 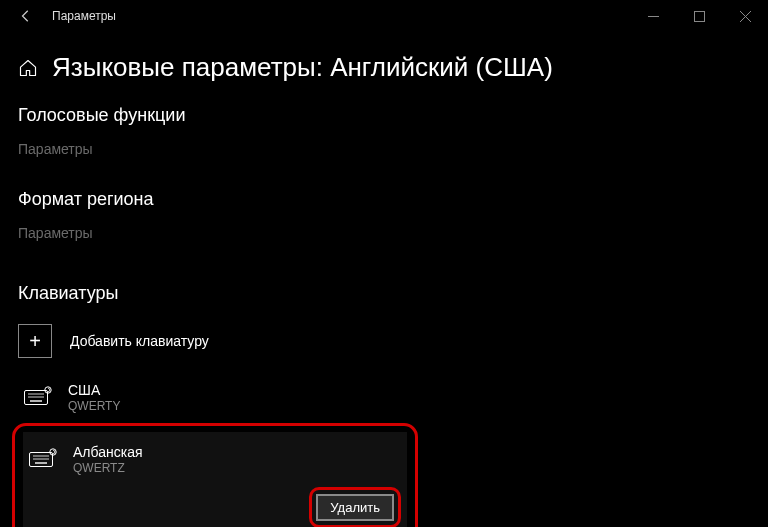 I want to click on keyboard-item-usa: США QWERTY, so click(x=384, y=400).